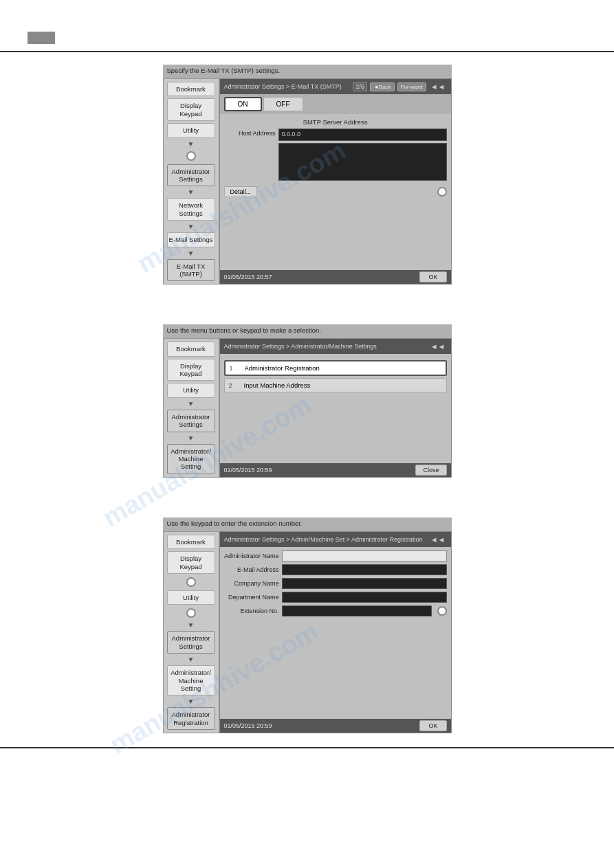 Image resolution: width=614 pixels, height=868 pixels. Describe the element at coordinates (336, 104) in the screenshot. I see `panel1-onoff-bar: ON OFF` at that location.